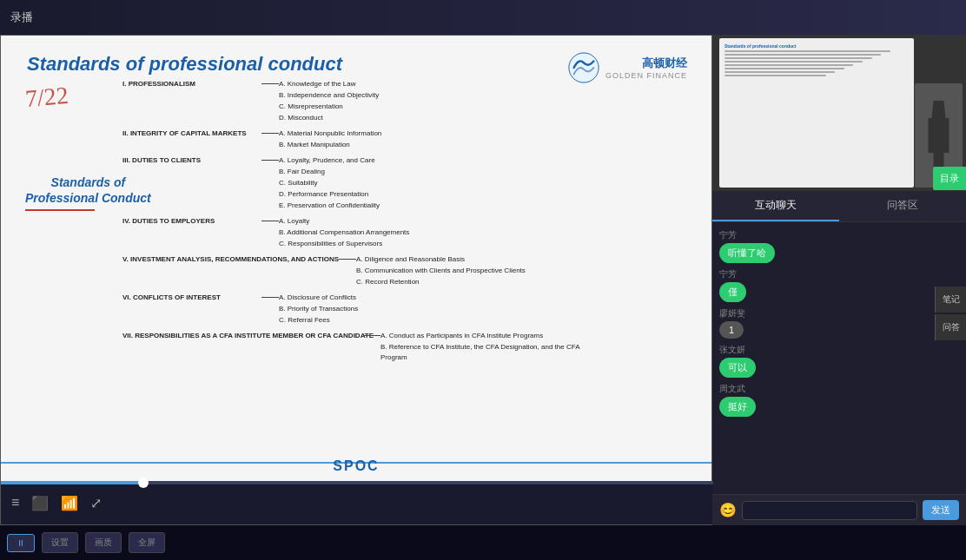 The height and width of the screenshot is (560, 966). What do you see at coordinates (143, 483) in the screenshot?
I see `progress-thumb` at bounding box center [143, 483].